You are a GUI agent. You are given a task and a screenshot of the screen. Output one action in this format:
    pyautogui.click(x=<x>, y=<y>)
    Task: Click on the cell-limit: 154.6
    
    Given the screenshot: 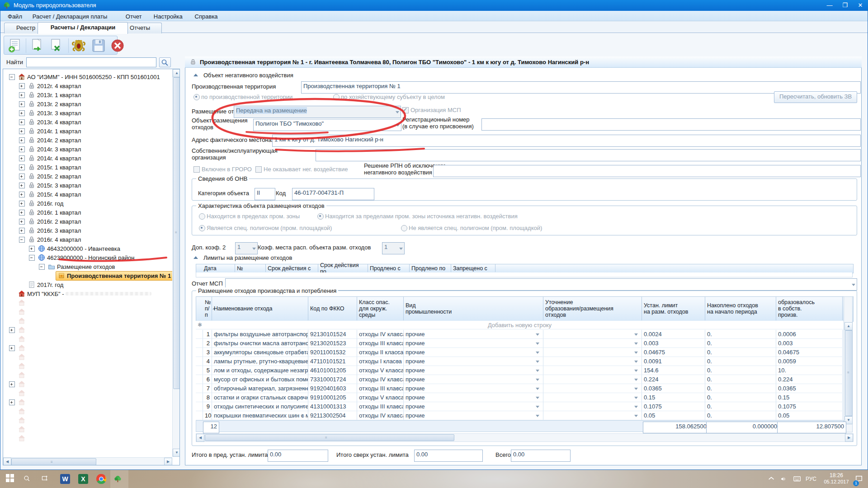 What is the action you would take?
    pyautogui.click(x=674, y=371)
    